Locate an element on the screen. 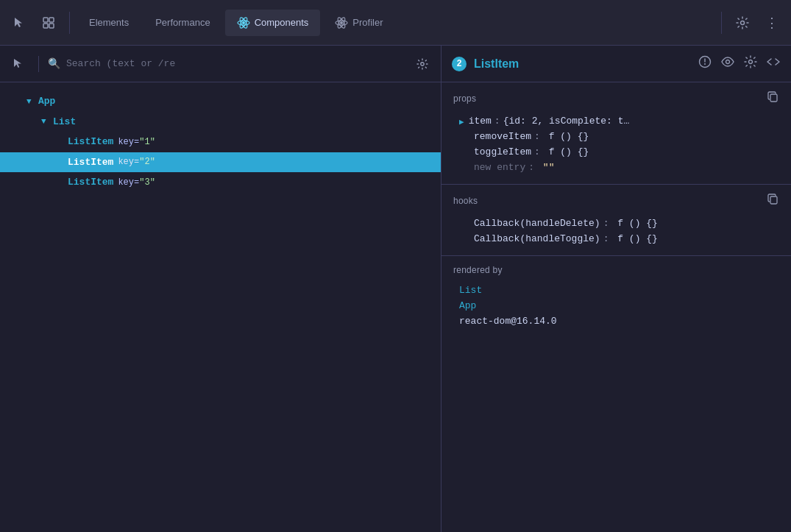 The width and height of the screenshot is (791, 532). gear-icon is located at coordinates (742, 23).